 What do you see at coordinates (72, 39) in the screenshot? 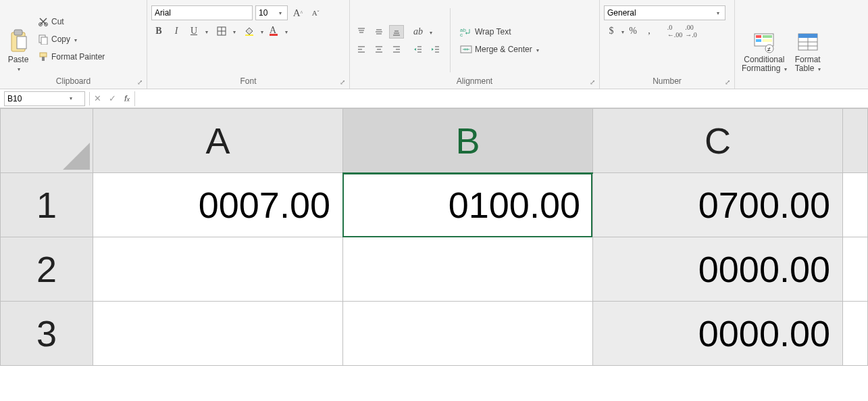
I see `copy-button: Copy` at bounding box center [72, 39].